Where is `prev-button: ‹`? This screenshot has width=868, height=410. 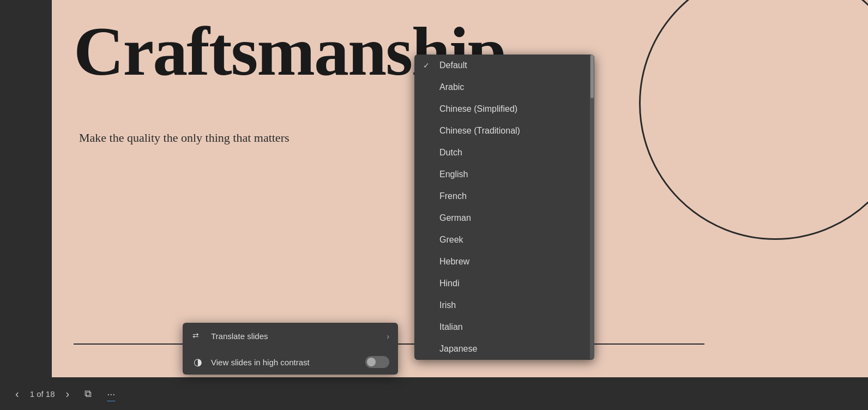
prev-button: ‹ is located at coordinates (17, 394).